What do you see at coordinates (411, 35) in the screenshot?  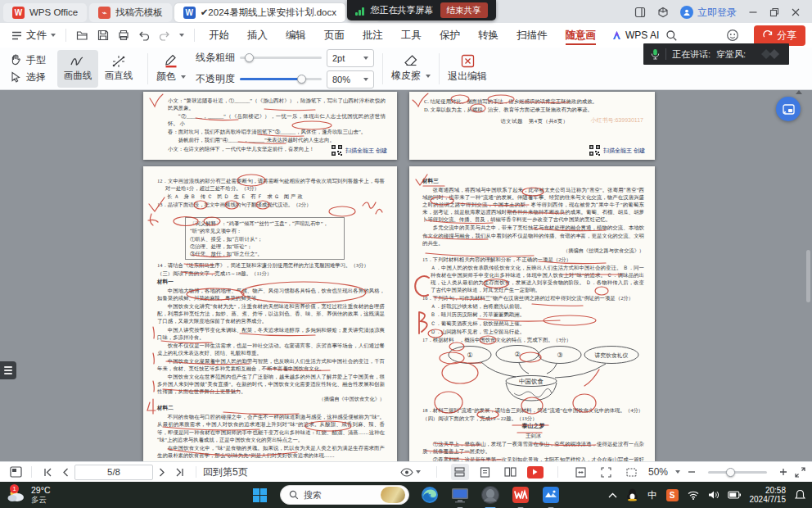 I see `menu-item-tools: 工具` at bounding box center [411, 35].